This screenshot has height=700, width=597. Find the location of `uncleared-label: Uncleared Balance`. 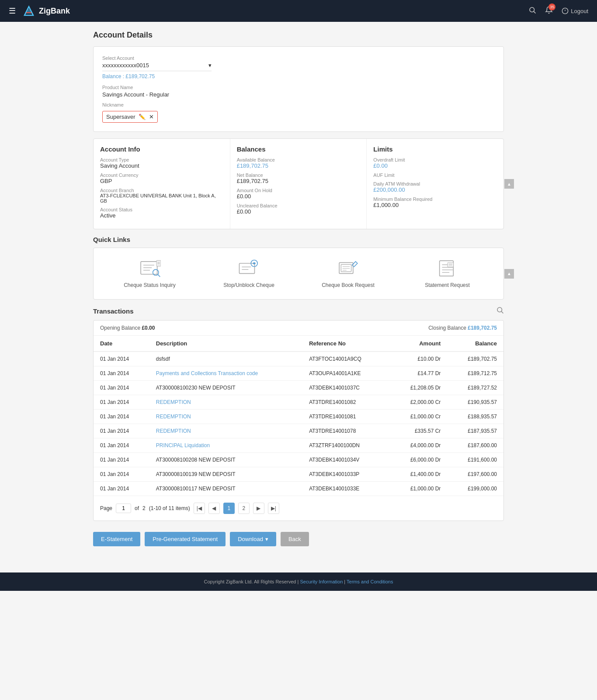

uncleared-label: Uncleared Balance is located at coordinates (298, 206).